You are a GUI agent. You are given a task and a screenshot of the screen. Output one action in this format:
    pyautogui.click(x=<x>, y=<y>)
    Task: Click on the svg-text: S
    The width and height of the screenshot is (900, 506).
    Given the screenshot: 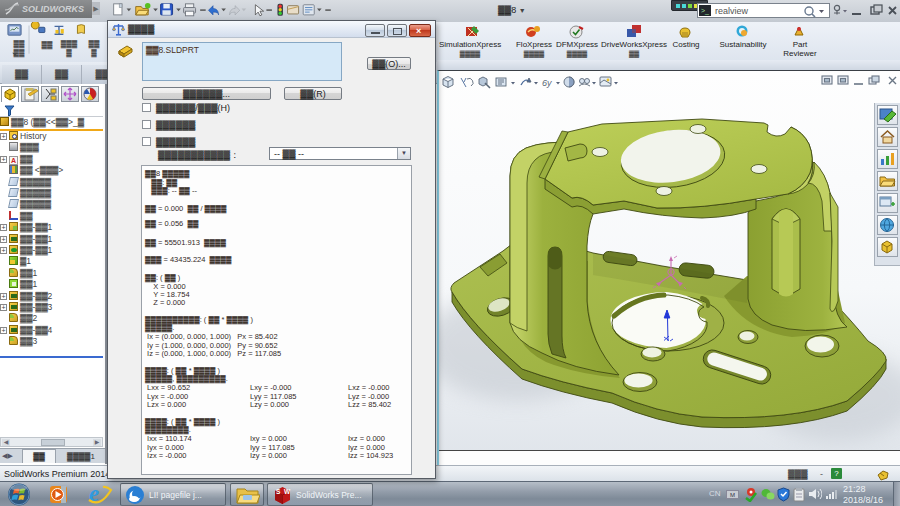 What is the action you would take?
    pyautogui.click(x=278, y=492)
    